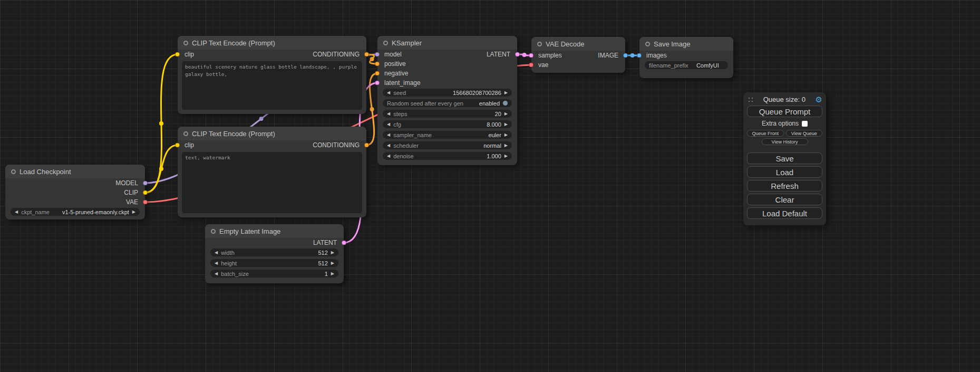 The image size is (980, 372). Describe the element at coordinates (804, 123) in the screenshot. I see `extra-options-checkbox` at that location.